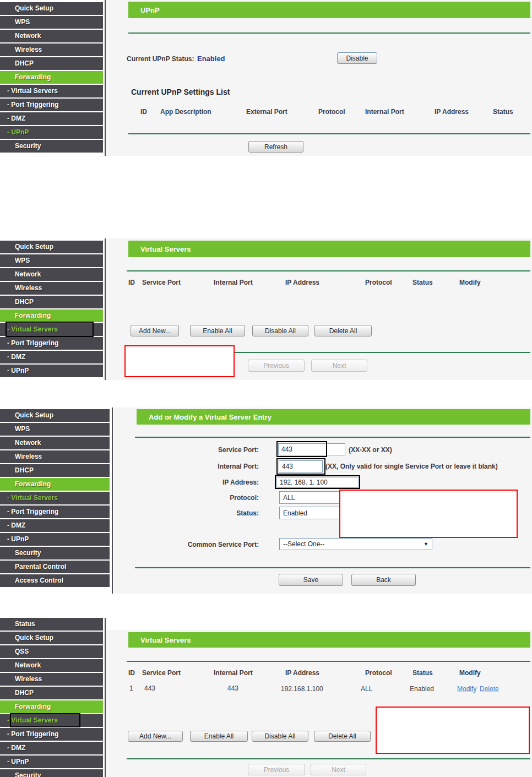 Image resolution: width=532 pixels, height=777 pixels. I want to click on refresh-button: Refresh, so click(276, 146).